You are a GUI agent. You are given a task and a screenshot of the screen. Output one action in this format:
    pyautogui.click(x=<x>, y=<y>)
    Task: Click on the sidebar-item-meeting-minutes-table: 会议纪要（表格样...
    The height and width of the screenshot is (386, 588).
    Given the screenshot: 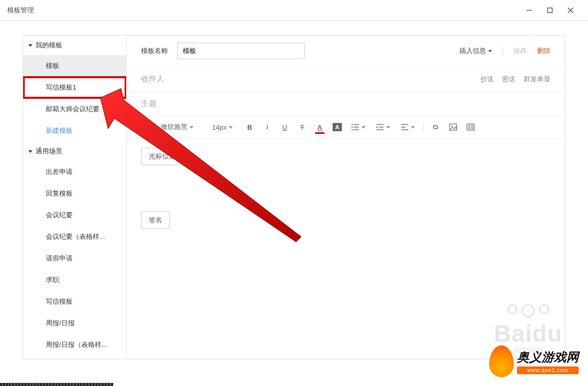 What is the action you would take?
    pyautogui.click(x=75, y=237)
    